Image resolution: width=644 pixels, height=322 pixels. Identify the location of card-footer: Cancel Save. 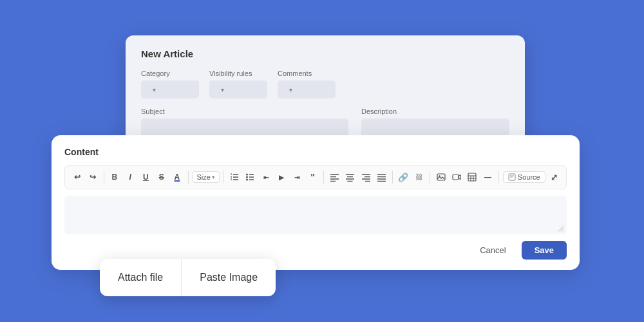
(316, 250).